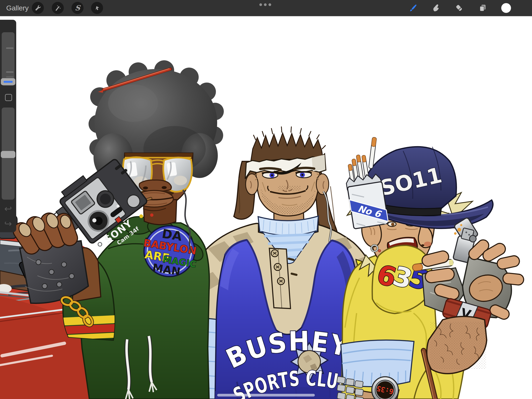 Image resolution: width=532 pixels, height=399 pixels. I want to click on wrench-icon, so click(38, 8).